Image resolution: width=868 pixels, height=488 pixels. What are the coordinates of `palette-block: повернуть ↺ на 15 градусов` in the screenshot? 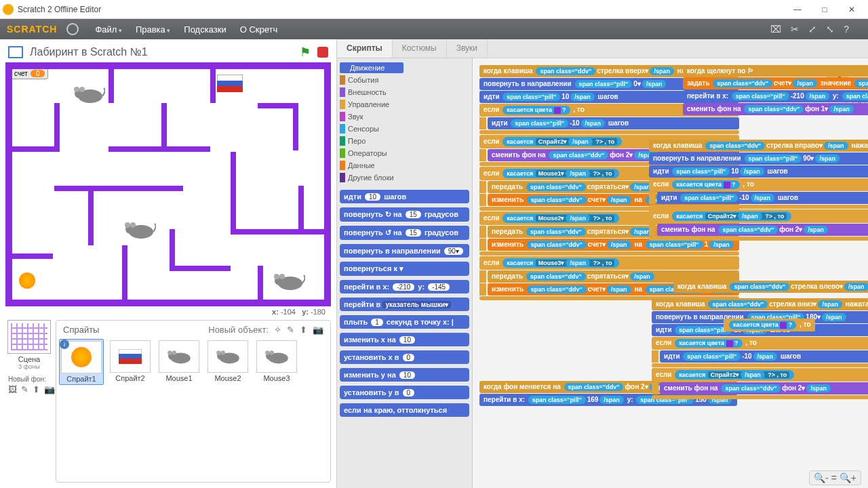 It's located at (404, 233).